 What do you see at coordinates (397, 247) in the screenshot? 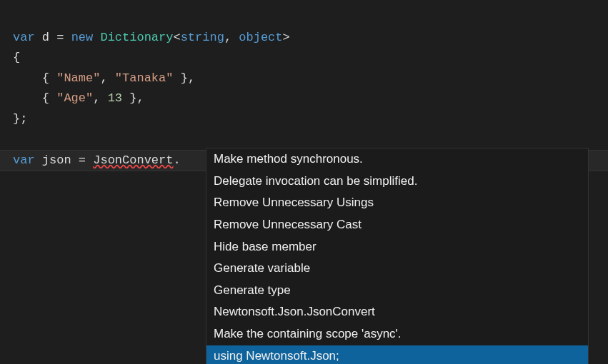
I see `menu-item-hide-base: Hide base member` at bounding box center [397, 247].